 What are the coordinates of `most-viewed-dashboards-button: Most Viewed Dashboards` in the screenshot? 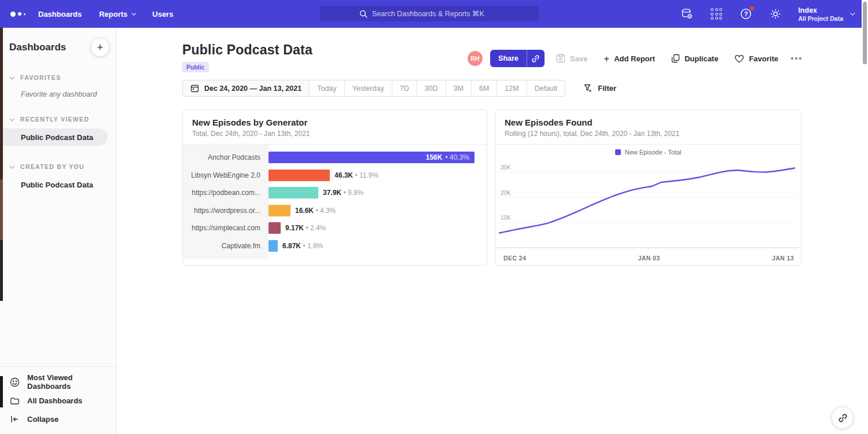 It's located at (58, 382).